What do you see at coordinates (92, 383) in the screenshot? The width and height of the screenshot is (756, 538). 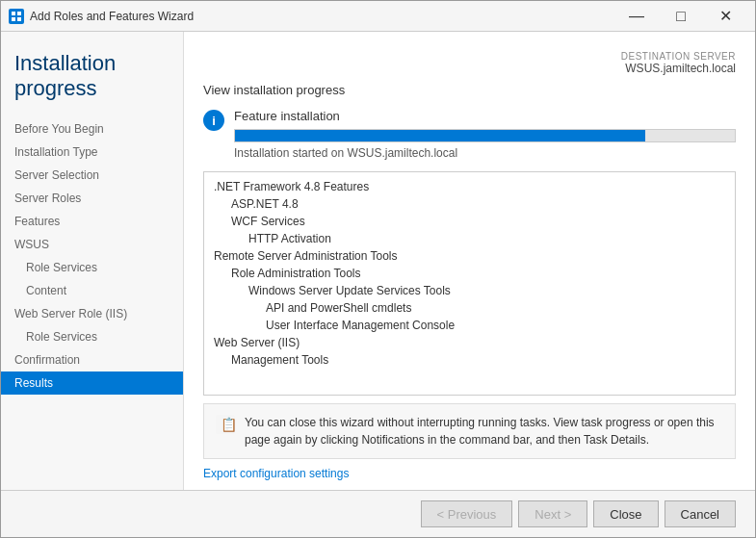 I see `sidebar-item-results: Results` at bounding box center [92, 383].